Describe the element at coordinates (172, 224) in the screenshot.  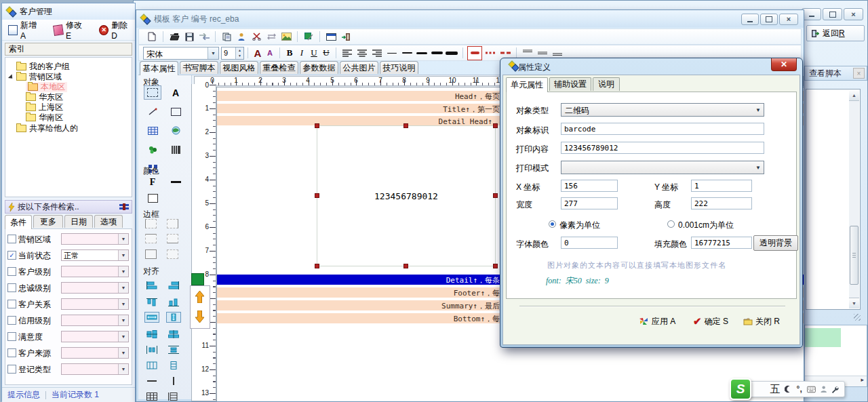
I see `border-right-button` at that location.